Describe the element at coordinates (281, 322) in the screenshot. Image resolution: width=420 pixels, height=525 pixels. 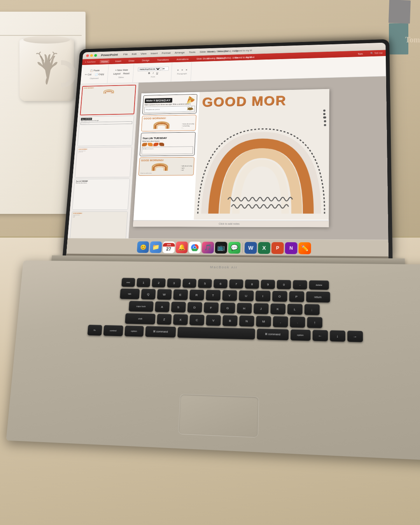
I see `key-comma: ,` at that location.